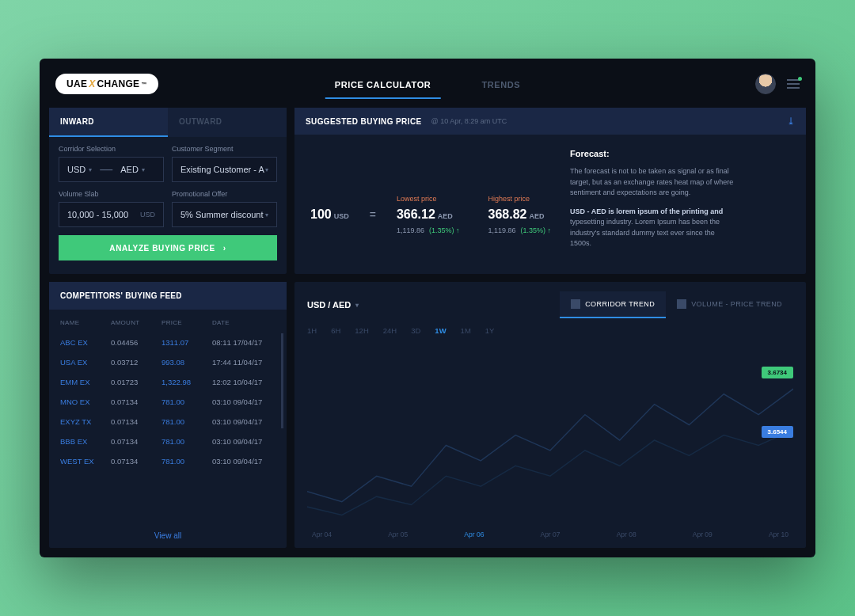  I want to click on range-6H: 6H, so click(336, 331).